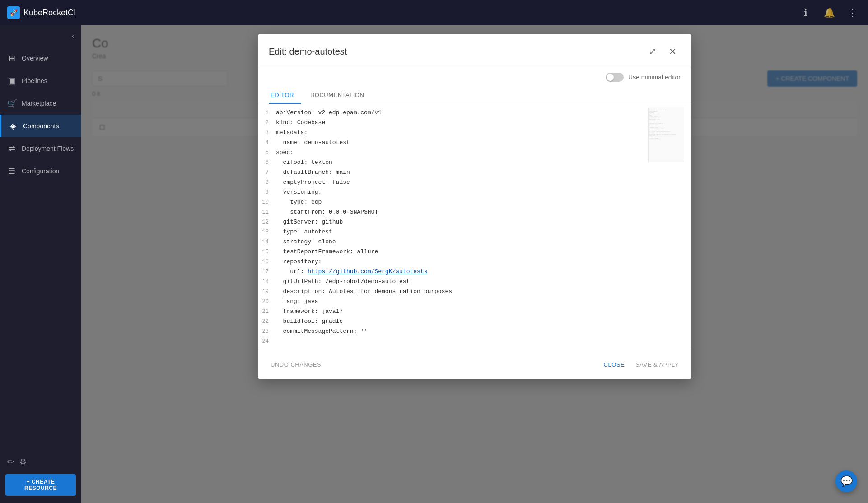 Image resolution: width=868 pixels, height=503 pixels. Describe the element at coordinates (41, 36) in the screenshot. I see `sidebar-collapse-button: ‹` at that location.